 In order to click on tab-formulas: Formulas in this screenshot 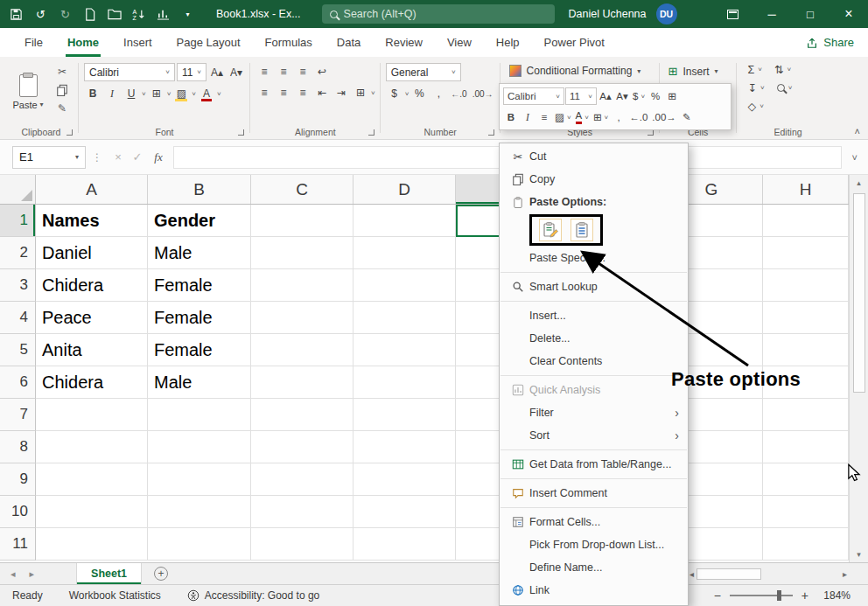, I will do `click(289, 42)`.